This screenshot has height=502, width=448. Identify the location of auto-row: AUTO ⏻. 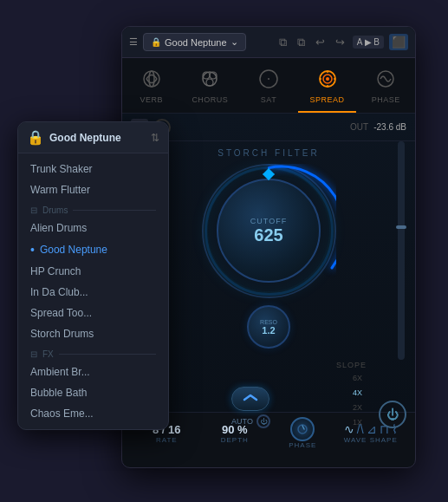
(251, 421).